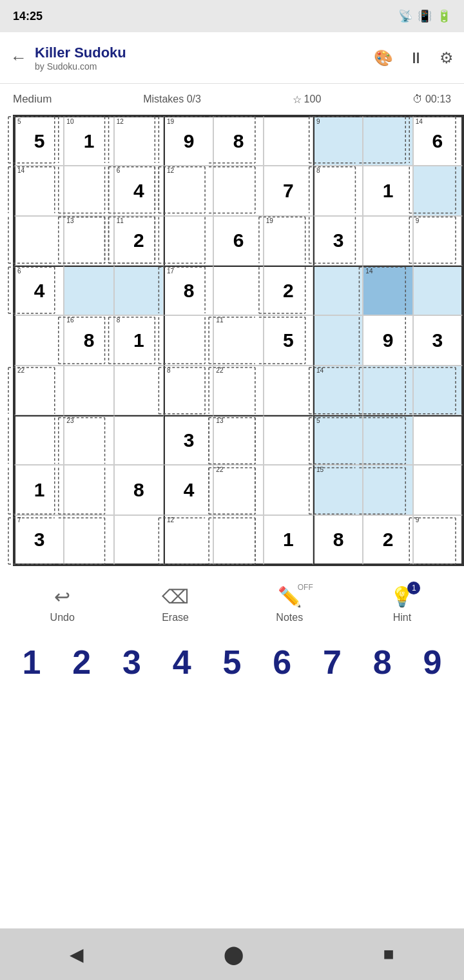 This screenshot has width=464, height=980. What do you see at coordinates (39, 141) in the screenshot?
I see `cell: 55` at bounding box center [39, 141].